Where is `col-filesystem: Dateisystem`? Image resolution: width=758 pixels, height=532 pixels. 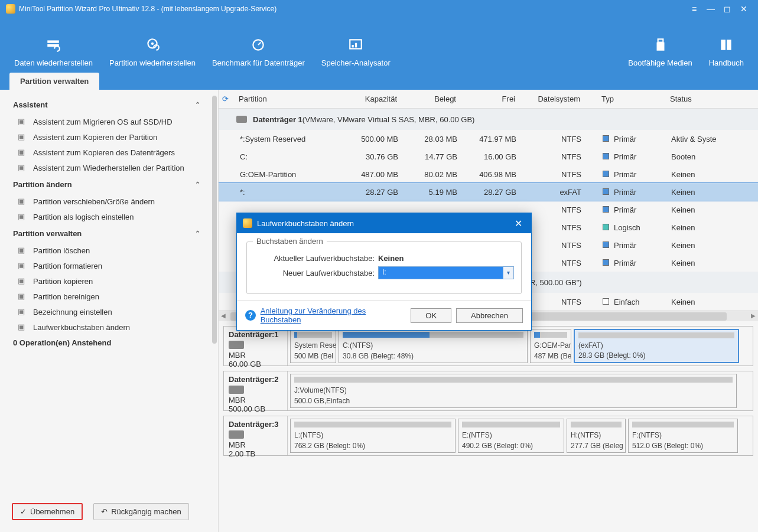 col-filesystem: Dateisystem is located at coordinates (551, 99).